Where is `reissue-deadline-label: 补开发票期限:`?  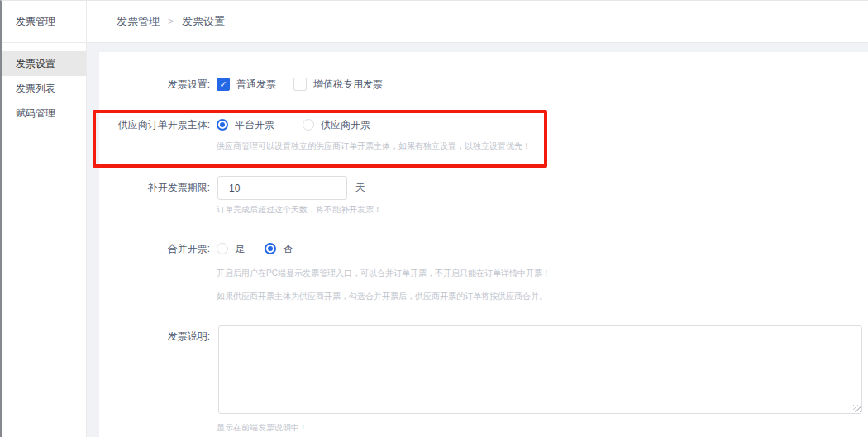 reissue-deadline-label: 补开发票期限: is located at coordinates (155, 188).